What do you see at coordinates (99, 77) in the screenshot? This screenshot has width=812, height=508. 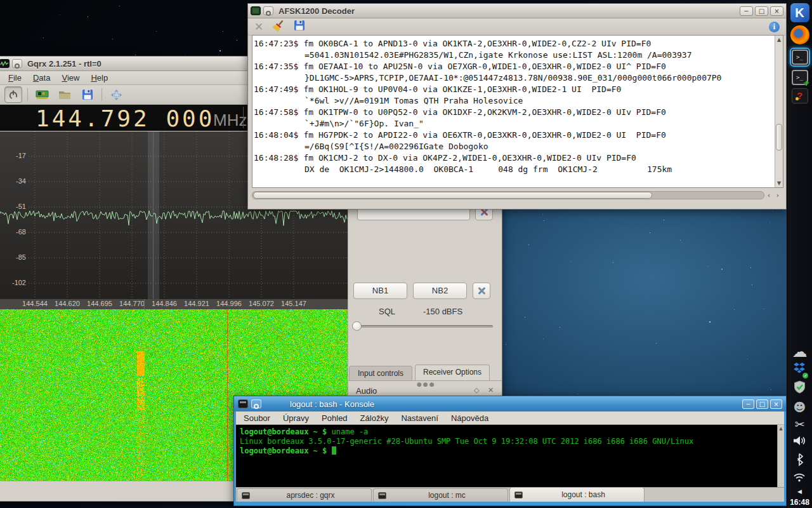 I see `gqrx-menu-help: Help` at bounding box center [99, 77].